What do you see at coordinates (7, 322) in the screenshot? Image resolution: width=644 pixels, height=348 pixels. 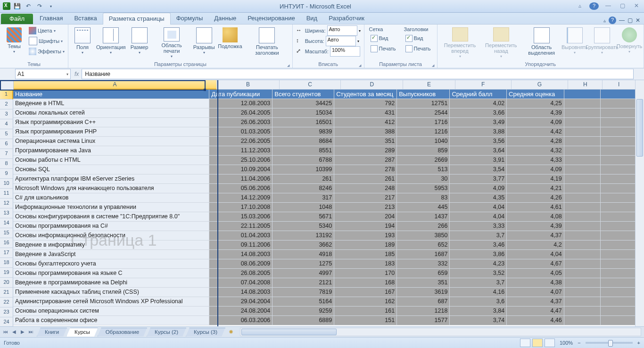 I see `row-header: 24` at bounding box center [7, 322].